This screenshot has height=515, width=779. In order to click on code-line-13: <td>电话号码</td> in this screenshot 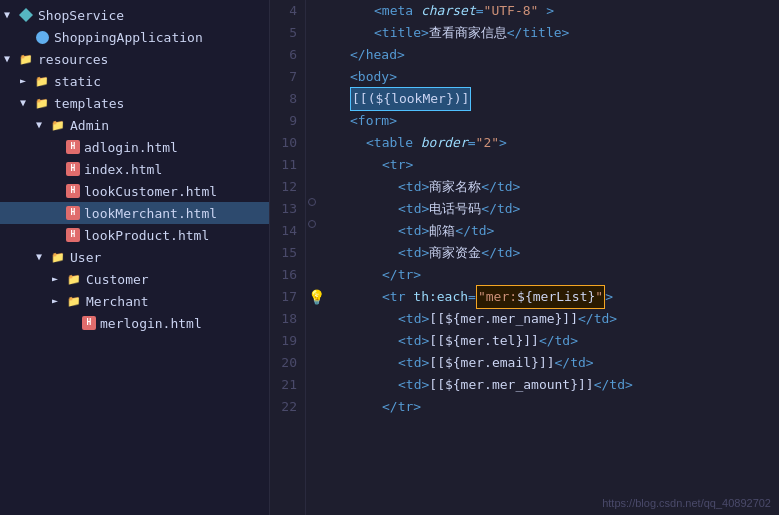, I will do `click(556, 209)`.